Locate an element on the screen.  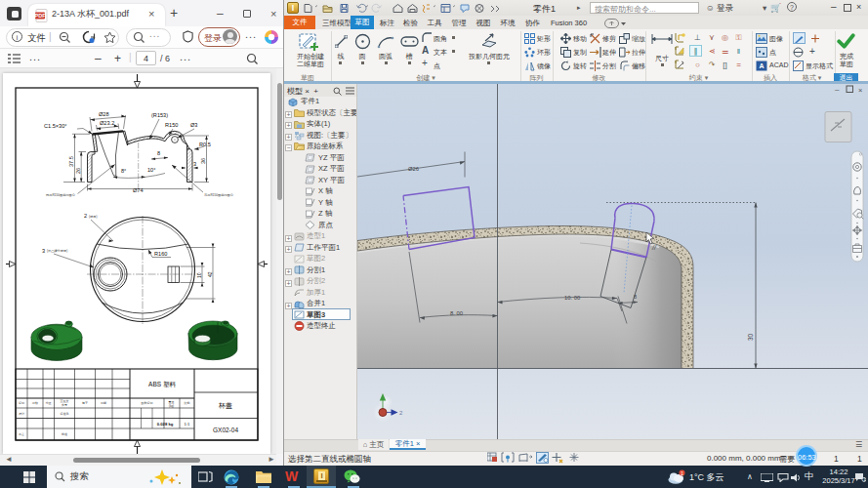
svg-text: 36 is located at coordinates (203, 161).